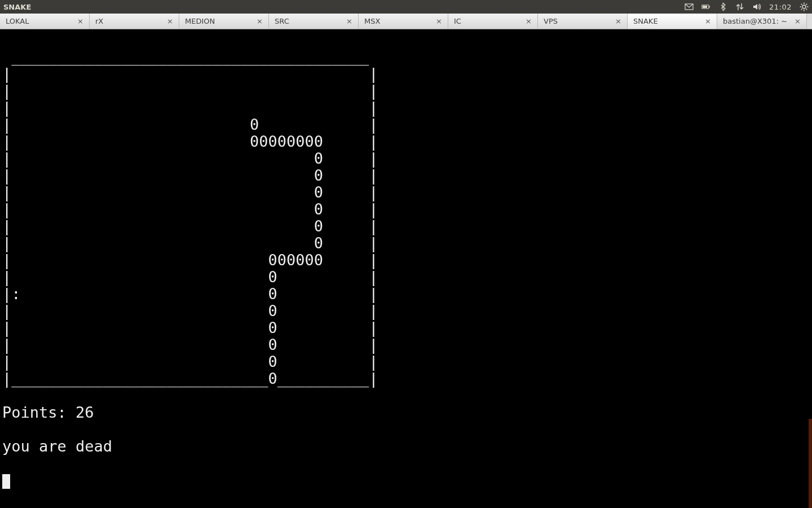 The width and height of the screenshot is (812, 508). I want to click on dead-message: you are dead, so click(406, 446).